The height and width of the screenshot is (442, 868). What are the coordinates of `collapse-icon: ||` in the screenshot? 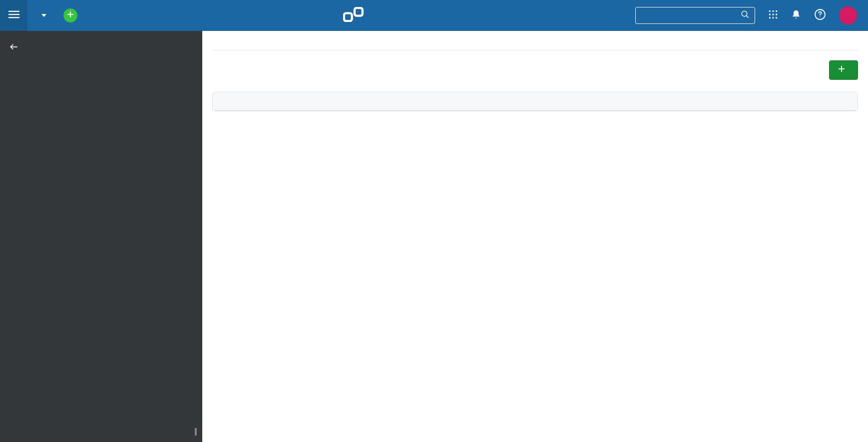 It's located at (195, 431).